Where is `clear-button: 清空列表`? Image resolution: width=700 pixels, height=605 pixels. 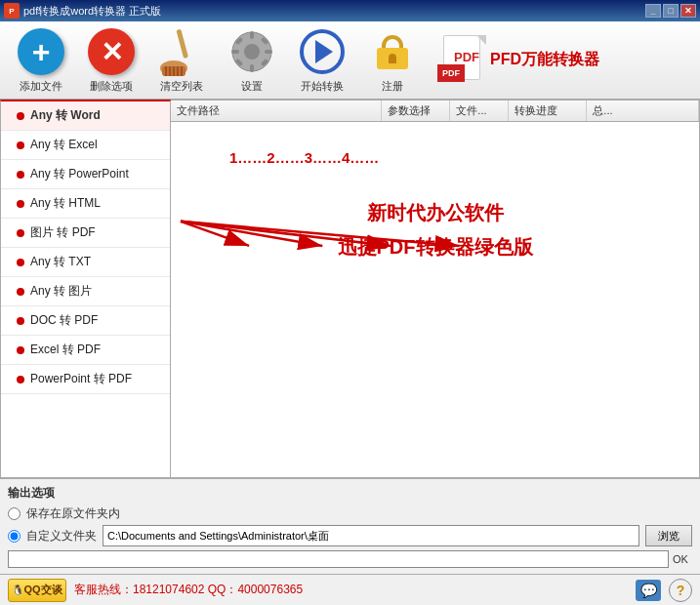 clear-button: 清空列表 is located at coordinates (182, 60).